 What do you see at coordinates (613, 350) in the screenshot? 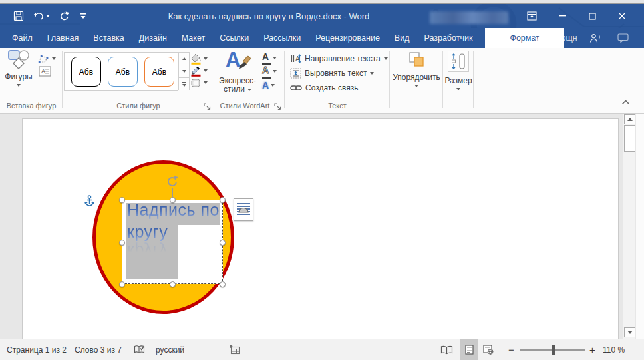
I see `zoom-level-indicator: 110 %` at bounding box center [613, 350].